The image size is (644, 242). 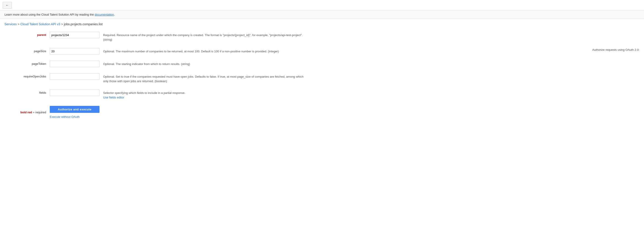 What do you see at coordinates (40, 24) in the screenshot?
I see `breadcrumb-api-link: Cloud Talent Solution API v3` at bounding box center [40, 24].